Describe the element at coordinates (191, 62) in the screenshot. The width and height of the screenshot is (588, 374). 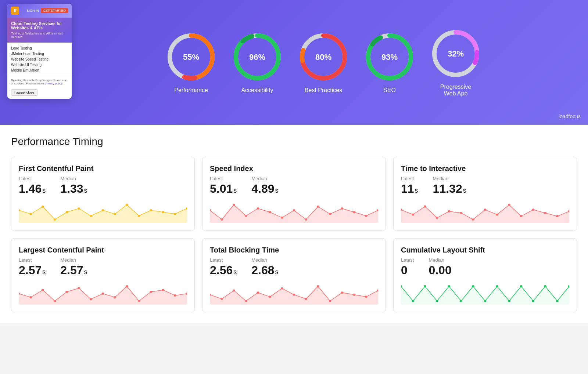
I see `gauge-performance: 55%Performance` at that location.